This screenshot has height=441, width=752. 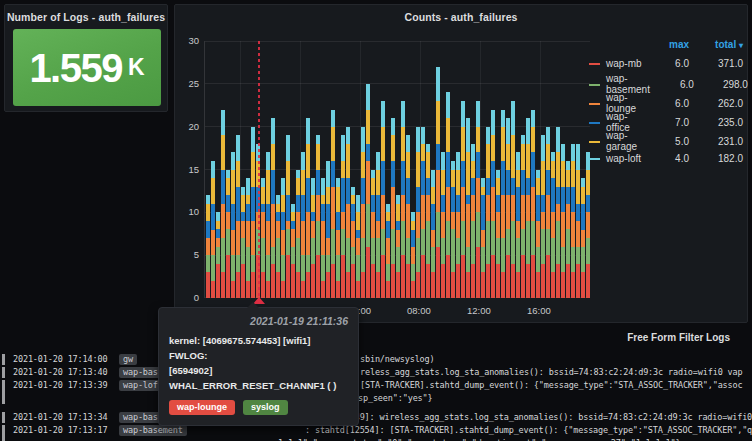 What do you see at coordinates (716, 64) in the screenshot?
I see `legend-series-total: 371.0` at bounding box center [716, 64].